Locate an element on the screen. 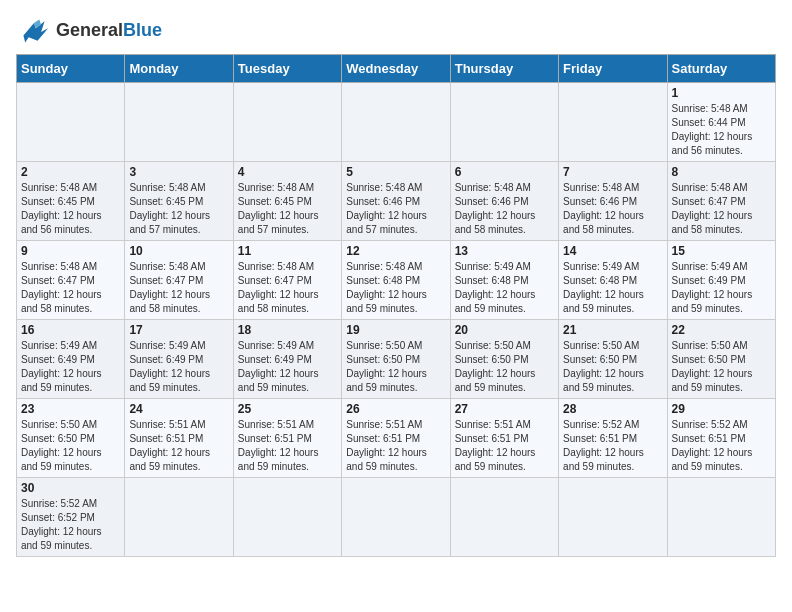 Image resolution: width=792 pixels, height=612 pixels. calendar-day-17: 17Sunrise: 5:49 AMSunset: 6:49 PMDayligh… is located at coordinates (179, 360).